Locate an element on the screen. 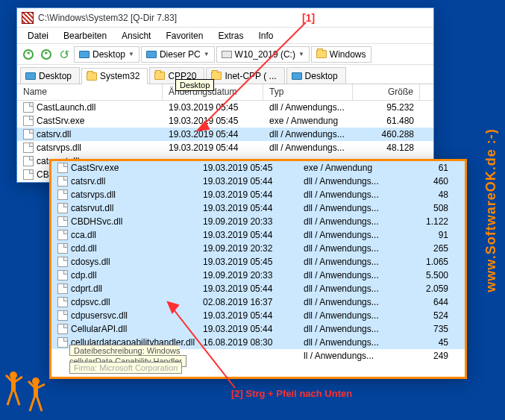 This screenshot has height=420, width=505. col-header-size: Größe is located at coordinates (386, 93).